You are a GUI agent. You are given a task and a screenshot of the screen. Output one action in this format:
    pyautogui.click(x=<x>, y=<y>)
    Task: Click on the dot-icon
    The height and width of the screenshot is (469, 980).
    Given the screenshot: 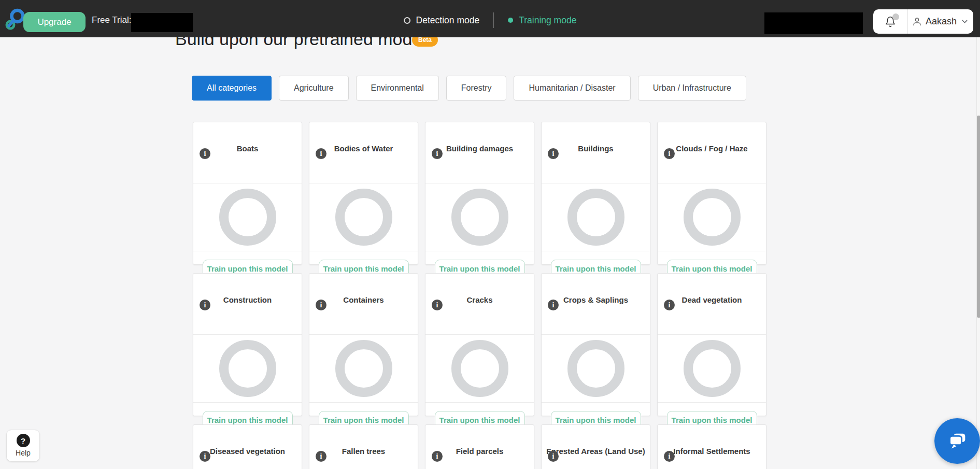 What is the action you would take?
    pyautogui.click(x=510, y=20)
    